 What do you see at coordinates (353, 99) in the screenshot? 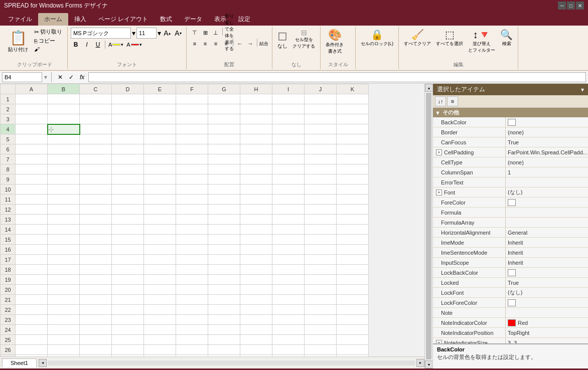
I see `cell-r1-c11` at bounding box center [353, 99].